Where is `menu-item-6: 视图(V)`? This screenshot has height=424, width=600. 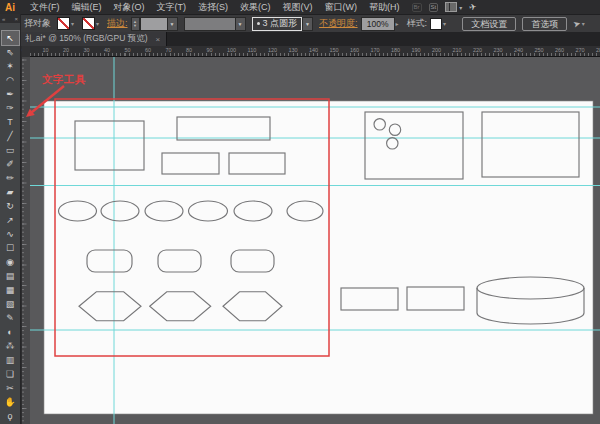
menu-item-6: 视图(V) is located at coordinates (298, 7).